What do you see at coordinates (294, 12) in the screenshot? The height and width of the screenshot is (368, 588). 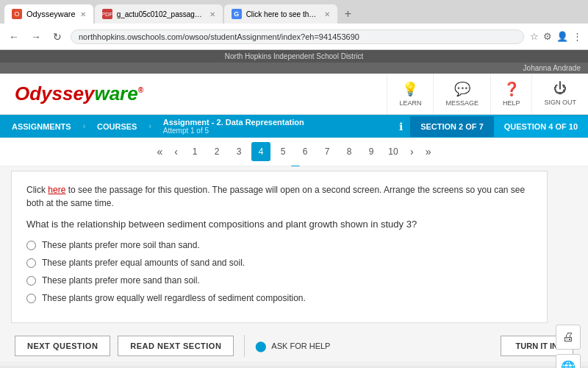 I see `tab-bar: O Odysseyware ✕ PDF g_actu05c0102_passag…` at bounding box center [294, 12].